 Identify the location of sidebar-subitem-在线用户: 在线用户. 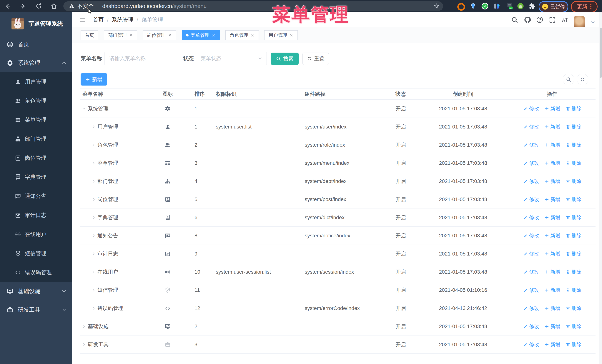
(36, 234).